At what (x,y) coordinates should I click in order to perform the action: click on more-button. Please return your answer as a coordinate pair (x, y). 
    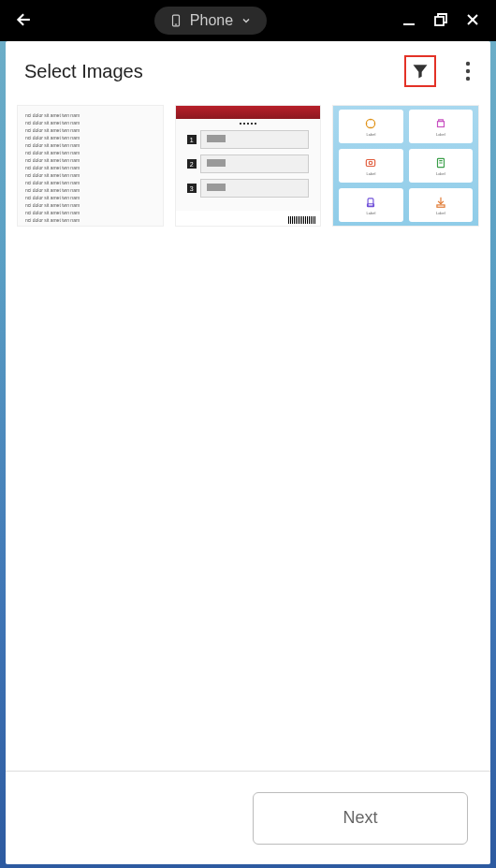
    Looking at the image, I should click on (468, 71).